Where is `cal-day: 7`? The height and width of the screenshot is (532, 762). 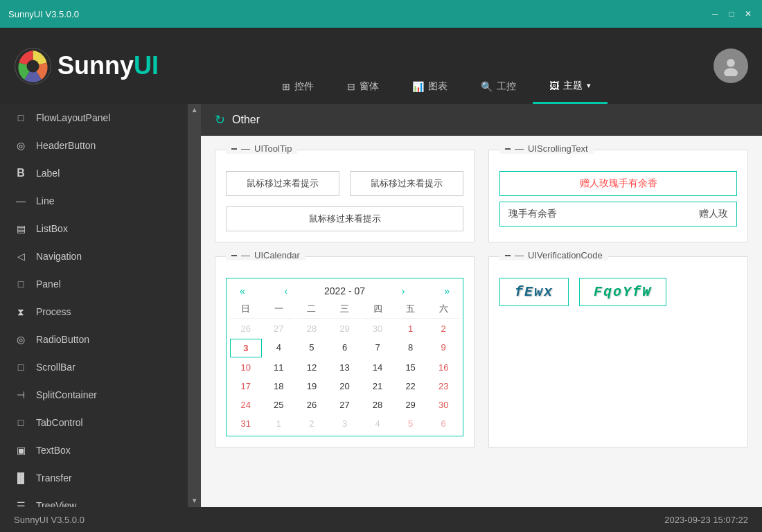 cal-day: 7 is located at coordinates (378, 348).